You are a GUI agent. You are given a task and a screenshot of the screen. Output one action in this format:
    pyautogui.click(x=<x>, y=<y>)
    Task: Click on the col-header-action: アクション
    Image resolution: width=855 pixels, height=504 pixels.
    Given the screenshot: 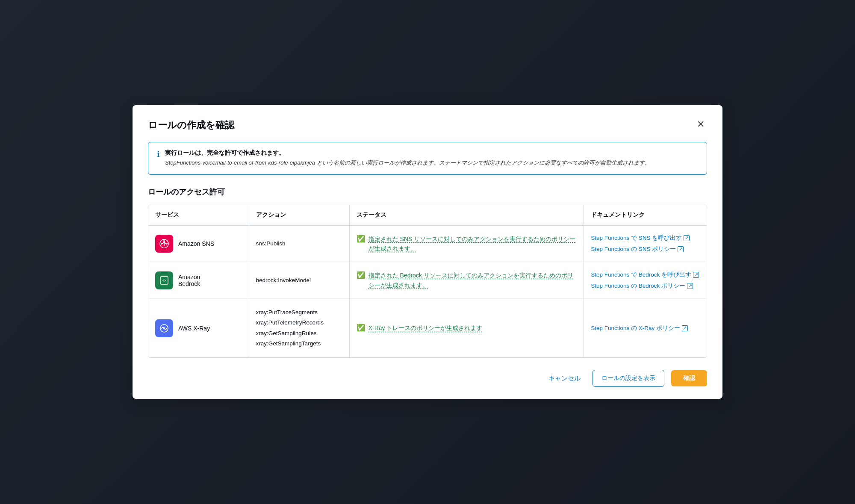 What is the action you would take?
    pyautogui.click(x=299, y=215)
    